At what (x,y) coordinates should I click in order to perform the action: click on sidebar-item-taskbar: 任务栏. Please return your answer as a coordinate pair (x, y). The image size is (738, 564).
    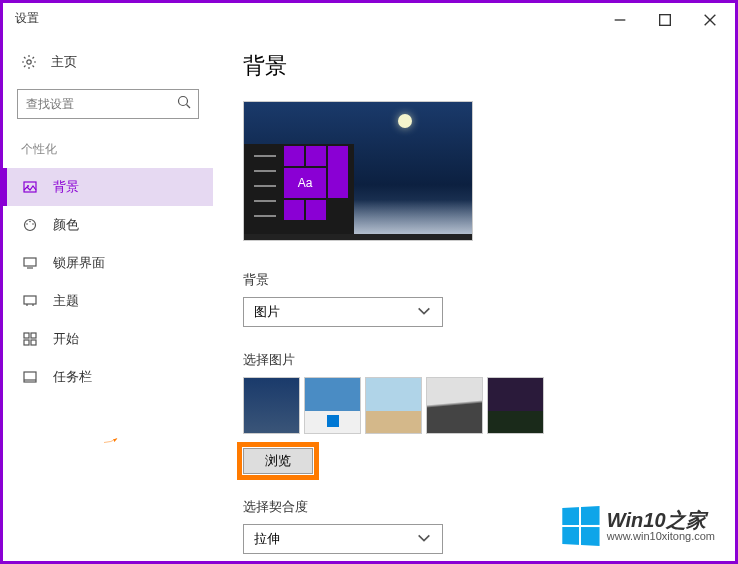
    Looking at the image, I should click on (108, 377).